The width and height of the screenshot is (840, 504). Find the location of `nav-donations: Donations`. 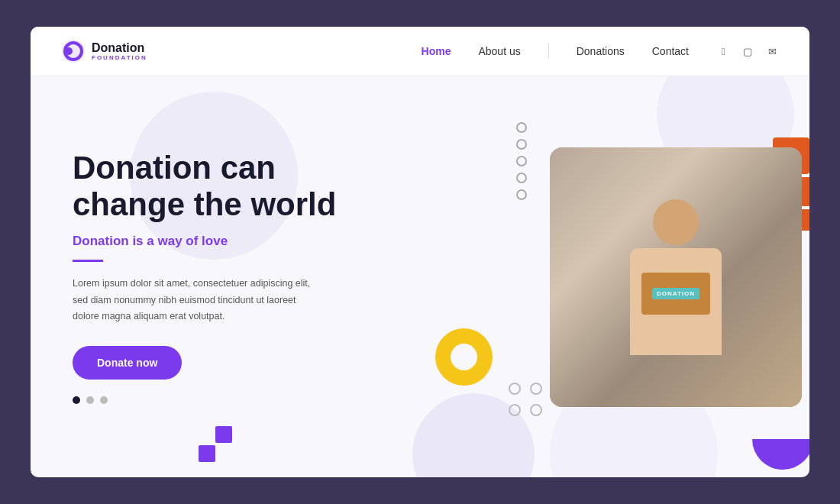

nav-donations: Donations is located at coordinates (600, 51).